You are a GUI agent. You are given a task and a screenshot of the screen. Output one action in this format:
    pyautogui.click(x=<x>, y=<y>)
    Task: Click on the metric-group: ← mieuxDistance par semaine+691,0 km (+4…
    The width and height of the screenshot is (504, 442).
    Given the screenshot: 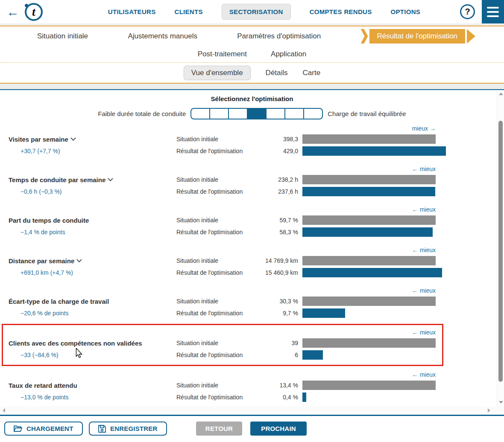 What is the action you would take?
    pyautogui.click(x=252, y=262)
    